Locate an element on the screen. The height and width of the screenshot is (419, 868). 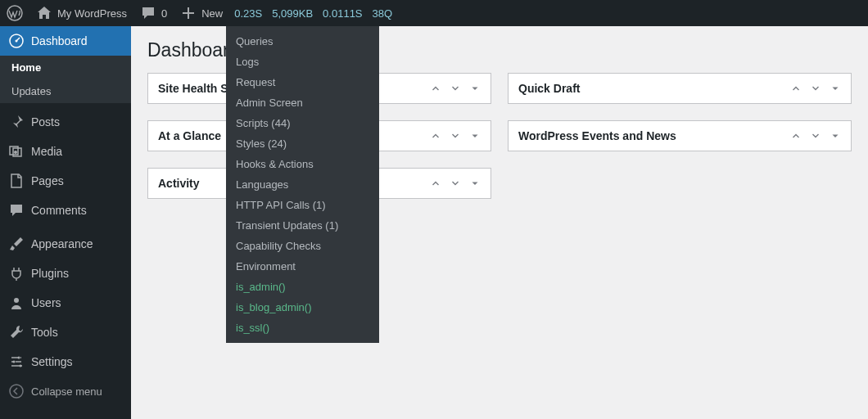
dropdown-item-environment: Environment is located at coordinates (303, 267).